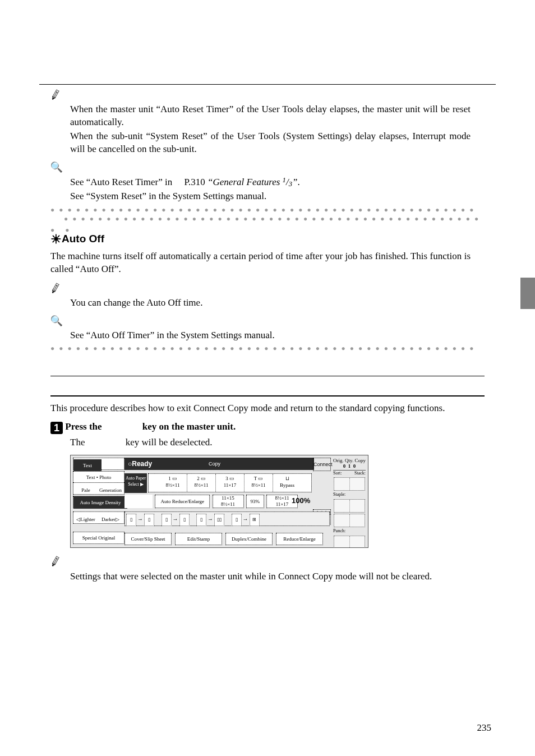 This screenshot has height=756, width=535. What do you see at coordinates (218, 501) in the screenshot?
I see `ui-size-row: Full Size Auto Reduce/Enlarge 11×158½×11…` at bounding box center [218, 501].